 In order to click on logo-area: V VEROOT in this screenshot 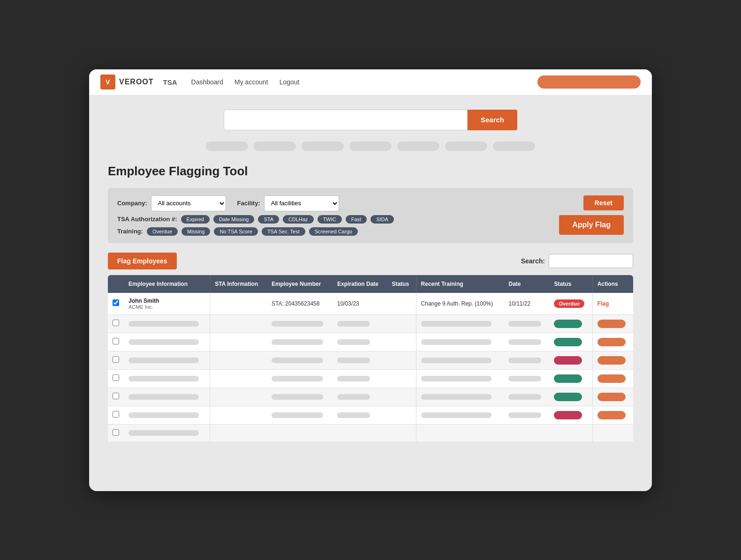, I will do `click(127, 82)`.